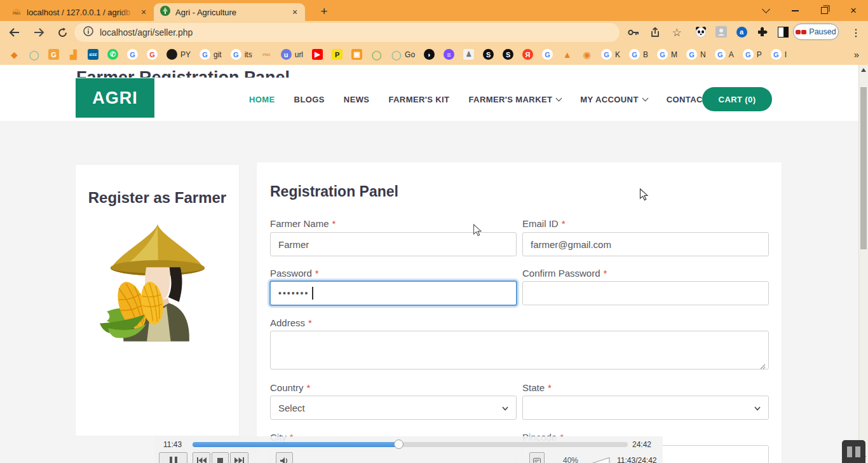 The height and width of the screenshot is (463, 868). I want to click on bookmark-yandex: Я, so click(527, 55).